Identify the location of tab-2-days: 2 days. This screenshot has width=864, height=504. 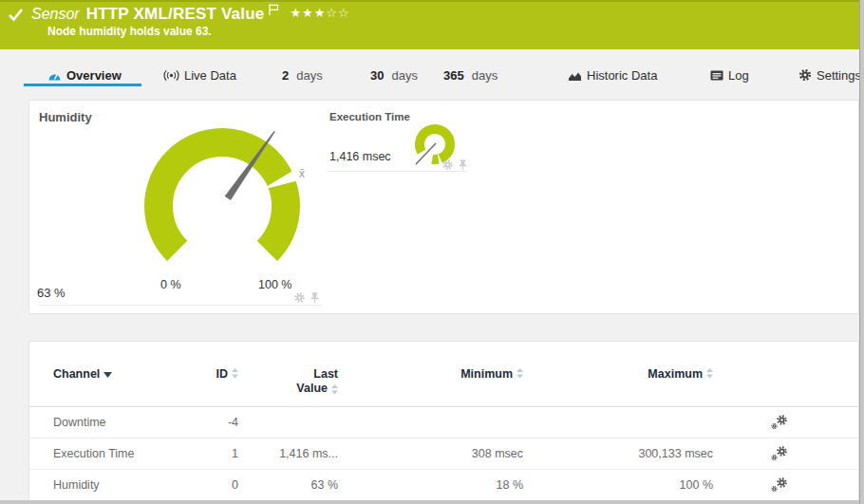
(302, 75).